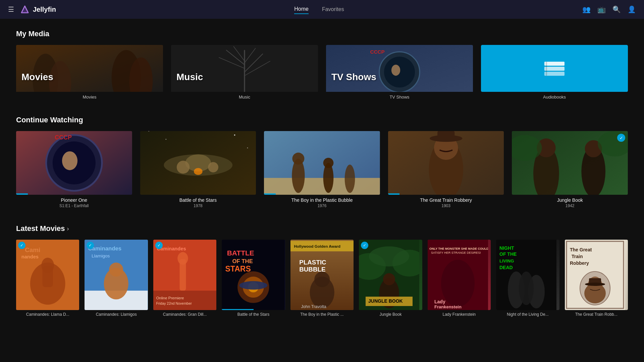  What do you see at coordinates (322, 120) in the screenshot?
I see `continue-watching-title: Continue Watching` at bounding box center [322, 120].